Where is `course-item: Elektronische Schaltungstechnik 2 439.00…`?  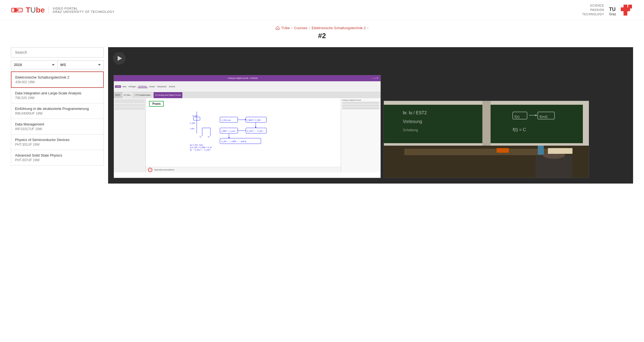
course-item: Elektronische Schaltungstechnik 2 439.00… is located at coordinates (57, 80).